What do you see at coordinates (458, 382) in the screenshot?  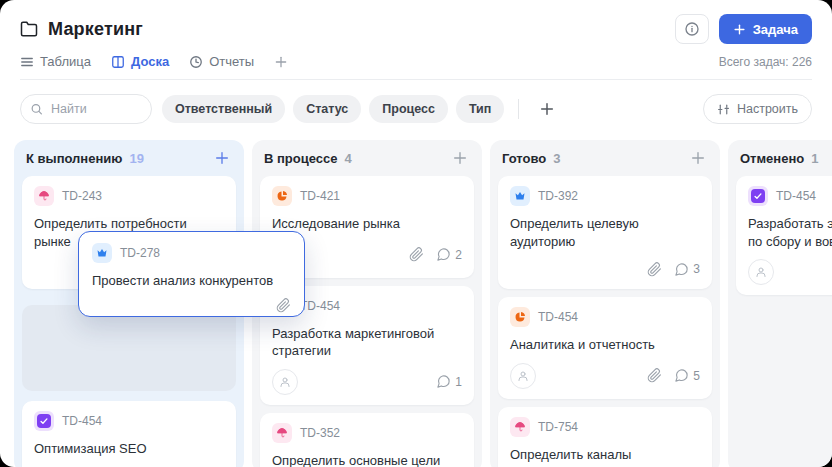 I see `comment-count: 1` at bounding box center [458, 382].